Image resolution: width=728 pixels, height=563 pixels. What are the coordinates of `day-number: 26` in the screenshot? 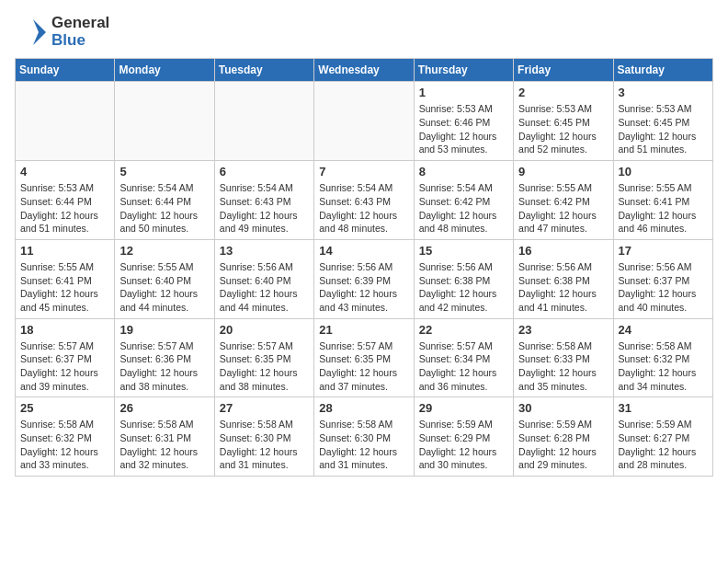 It's located at (164, 408).